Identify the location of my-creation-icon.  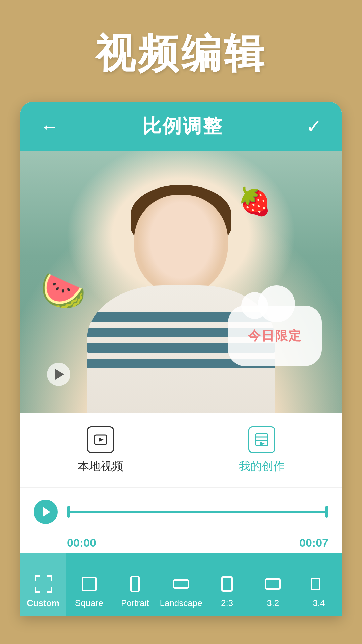
(262, 440).